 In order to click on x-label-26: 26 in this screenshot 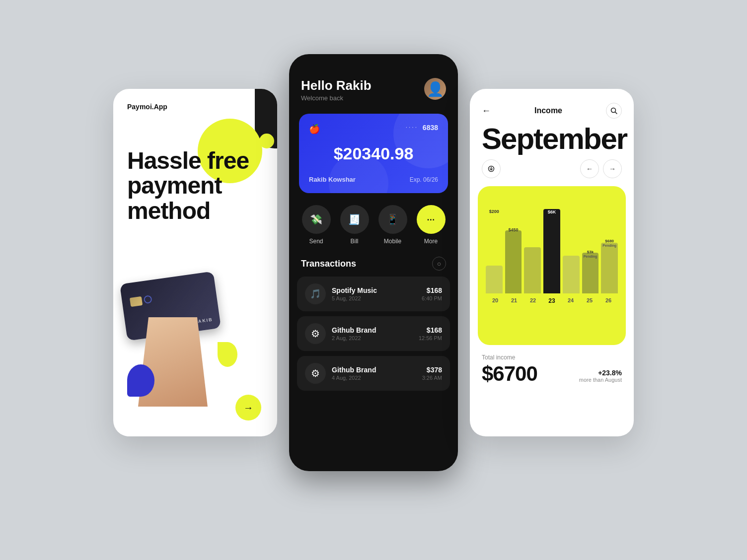, I will do `click(608, 301)`.